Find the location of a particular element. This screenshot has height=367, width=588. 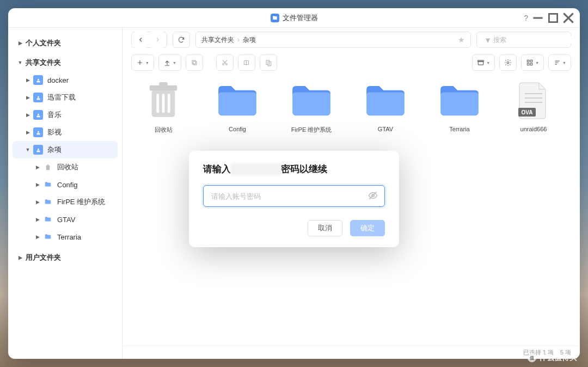

statusbar: 已选择 1 项 5 项 is located at coordinates (351, 352).